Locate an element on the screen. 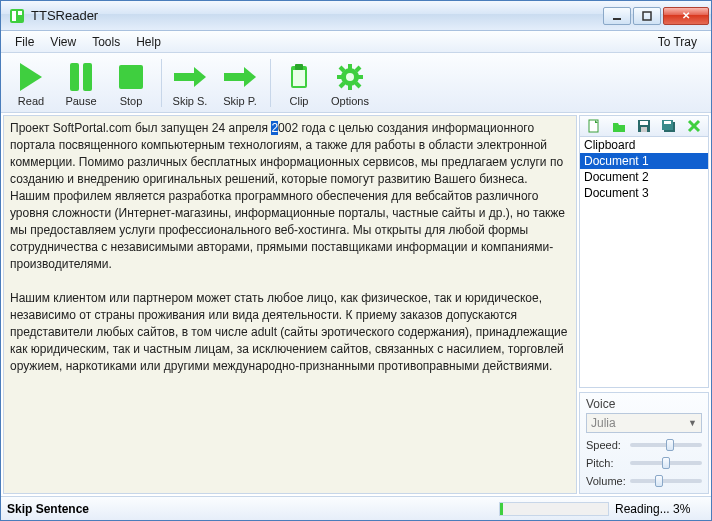 The width and height of the screenshot is (712, 521). titlebar: TTSReader ✕ is located at coordinates (356, 16).